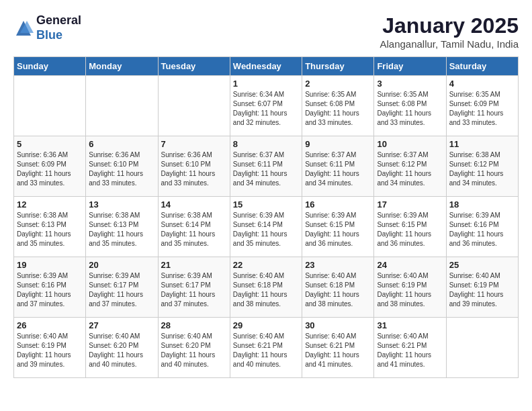  What do you see at coordinates (50, 348) in the screenshot?
I see `calendar-cell: 26Sunrise: 6:40 AM Sunset: 6:19 PM Dayli…` at bounding box center [50, 348].